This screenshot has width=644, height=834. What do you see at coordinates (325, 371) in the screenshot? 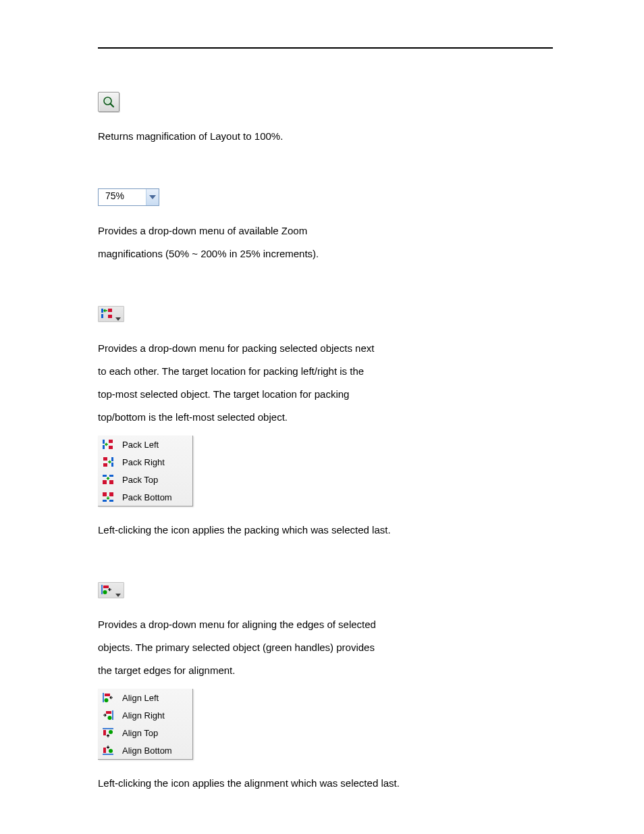
I see `pack-desc-2: to each other. The target location for p…` at bounding box center [325, 371].